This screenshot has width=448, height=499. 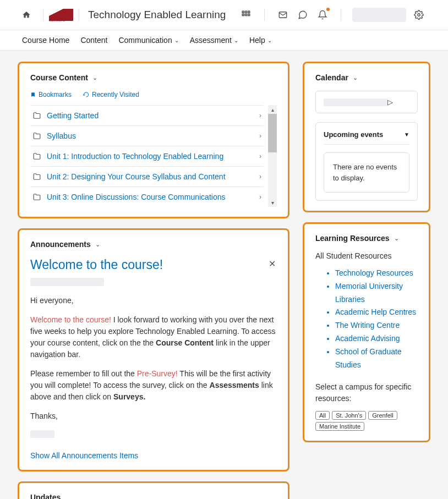 I want to click on upcoming-title: Upcoming events, so click(x=353, y=134).